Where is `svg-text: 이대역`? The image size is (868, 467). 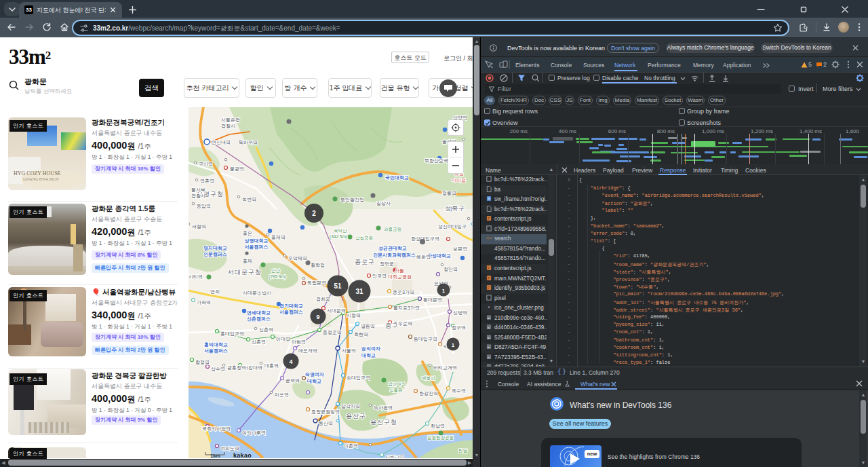
svg-text: 이대역 is located at coordinates (283, 339).